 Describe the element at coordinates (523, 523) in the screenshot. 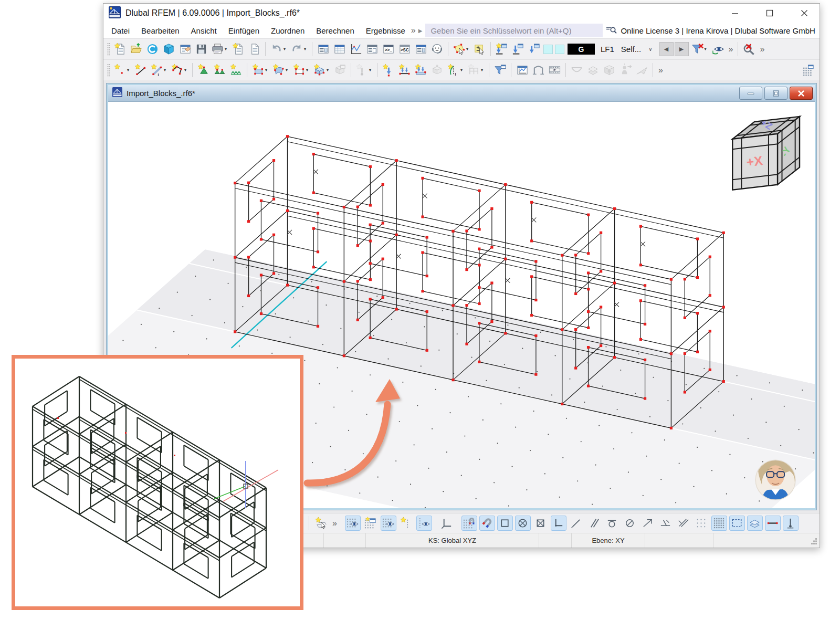

I see `snap-centers-button` at that location.